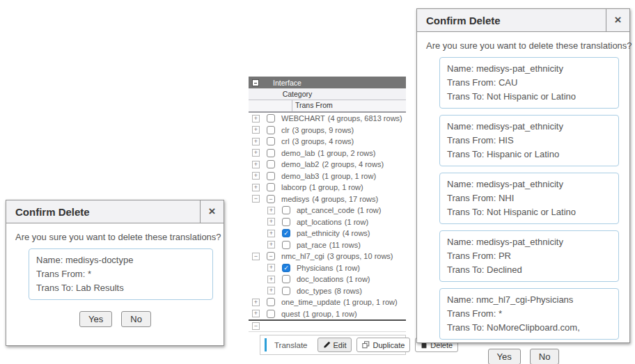 This screenshot has width=635, height=364. I want to click on tree-row: WEBCHART (4 groups, 6813 rows), so click(327, 118).